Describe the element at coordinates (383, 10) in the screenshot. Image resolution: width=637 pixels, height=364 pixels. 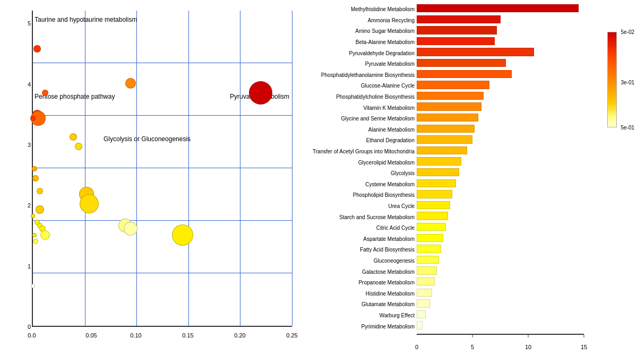
I see `bar-label-0: Methylhistidine Metabolism` at that location.